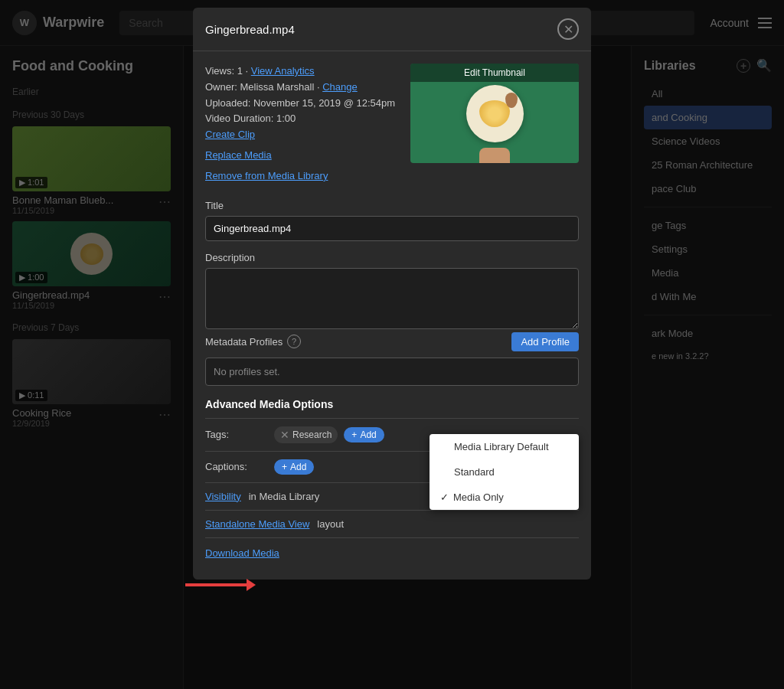  Describe the element at coordinates (364, 435) in the screenshot. I see `add-tag-button: + Add` at that location.